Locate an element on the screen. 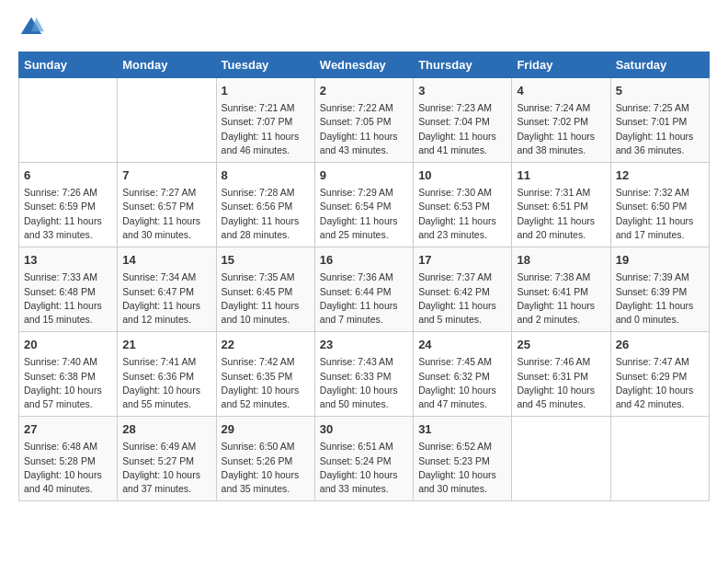 The height and width of the screenshot is (563, 728). day-number: 10 is located at coordinates (462, 176).